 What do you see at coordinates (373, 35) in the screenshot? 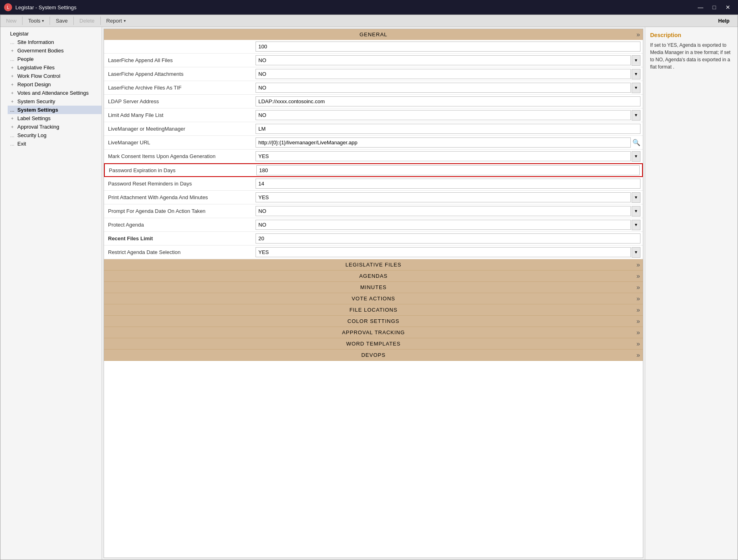
I see `general-section-header: GENERAL »` at bounding box center [373, 35].